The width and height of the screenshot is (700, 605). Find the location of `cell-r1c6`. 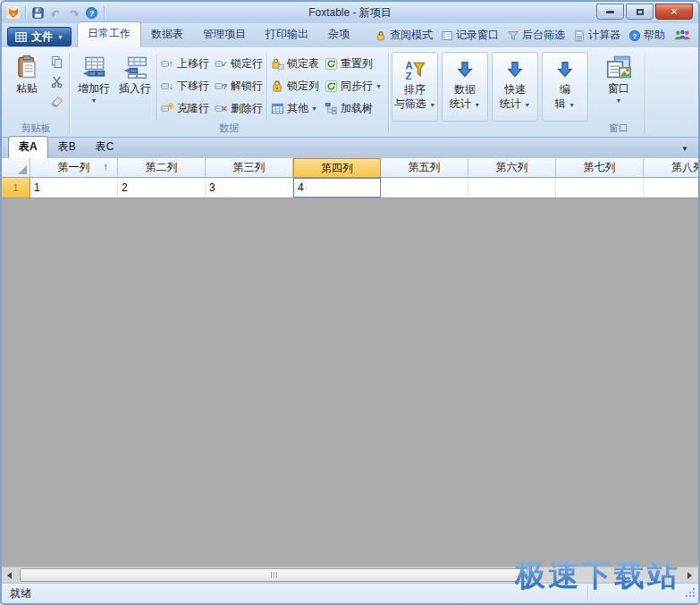

cell-r1c6 is located at coordinates (512, 188).